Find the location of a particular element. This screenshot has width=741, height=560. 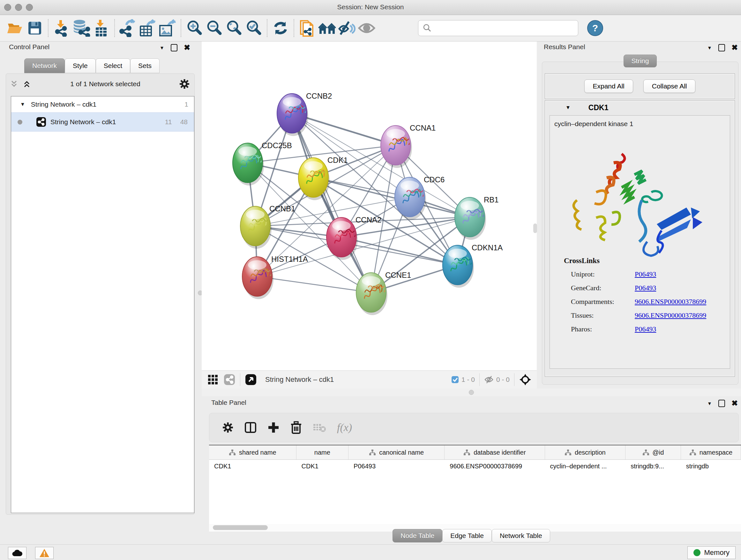

crosslinks-title: CrossLinks is located at coordinates (582, 261).